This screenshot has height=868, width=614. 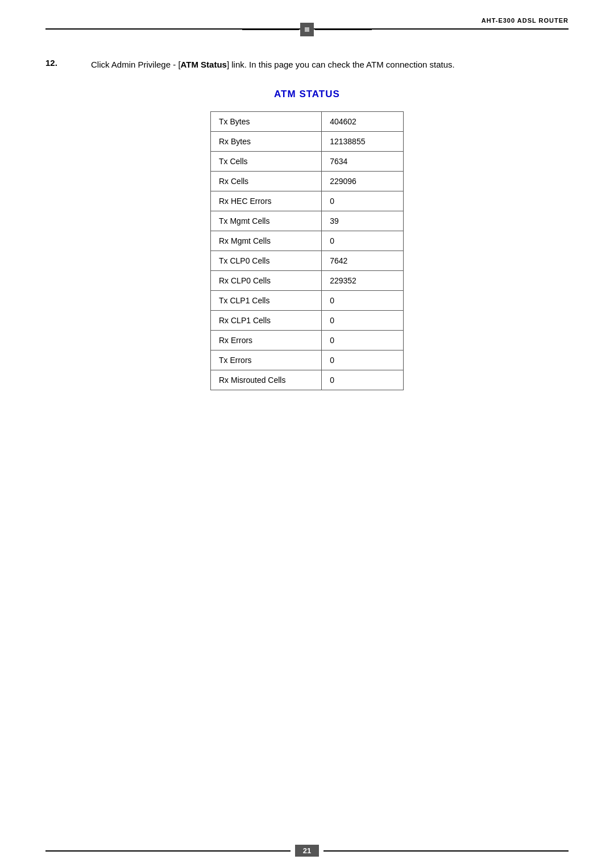 What do you see at coordinates (307, 94) in the screenshot?
I see `atm-status-title: ATM STATUS` at bounding box center [307, 94].